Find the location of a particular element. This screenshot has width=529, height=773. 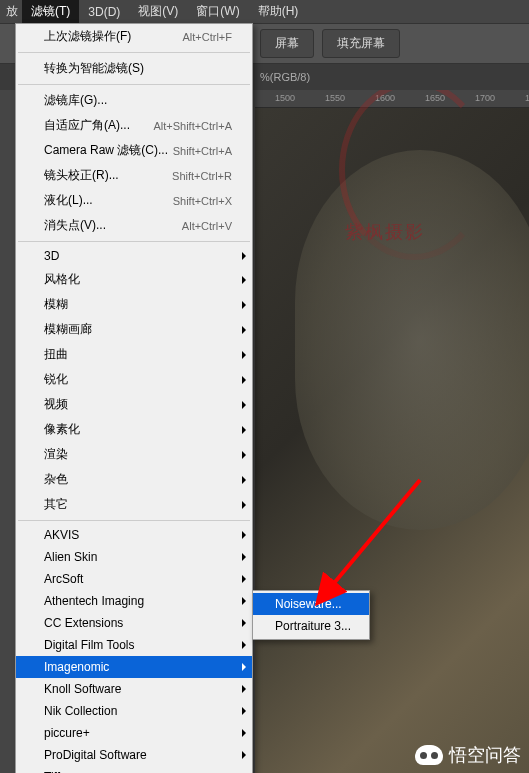

menu-label: 滤镜库(G)... is located at coordinates (76, 100).